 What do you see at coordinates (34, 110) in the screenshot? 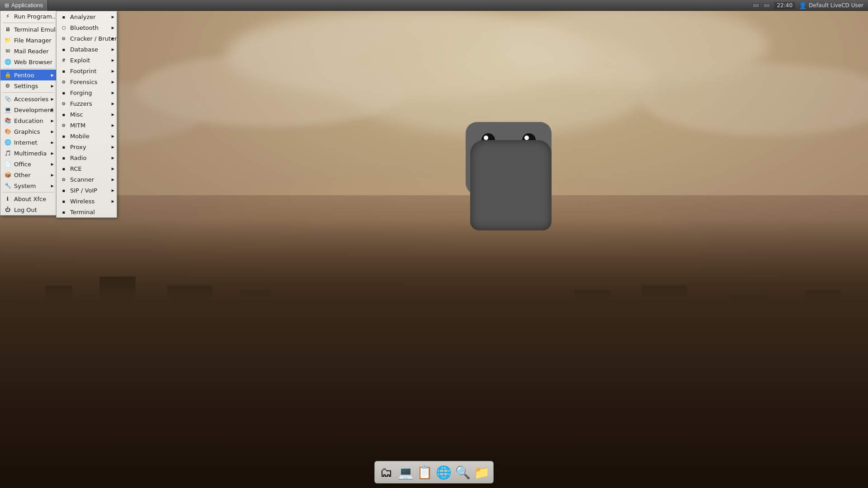
I see `development-label: Development` at bounding box center [34, 110].